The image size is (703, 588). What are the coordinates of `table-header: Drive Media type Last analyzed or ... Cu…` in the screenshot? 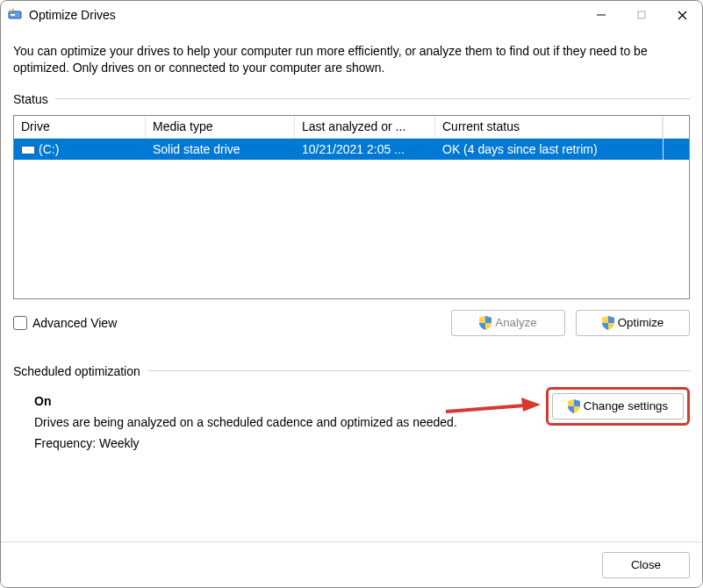 It's located at (351, 127).